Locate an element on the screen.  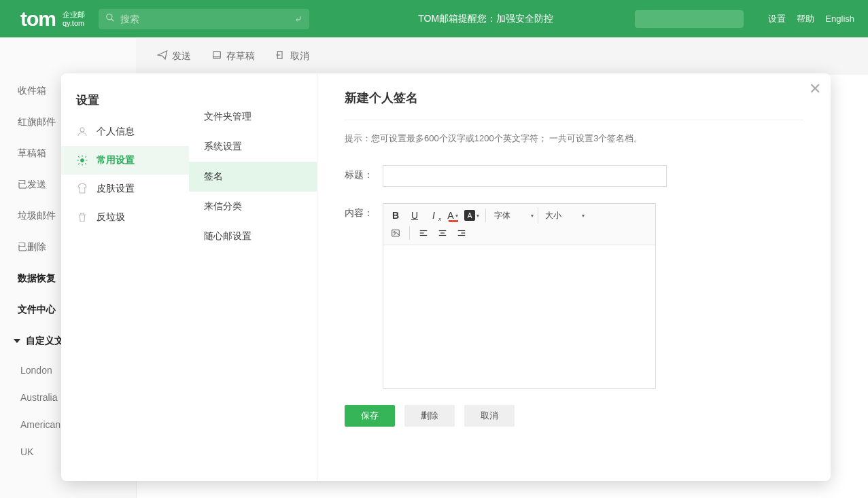
draft-label: 存草稿 is located at coordinates (241, 56).